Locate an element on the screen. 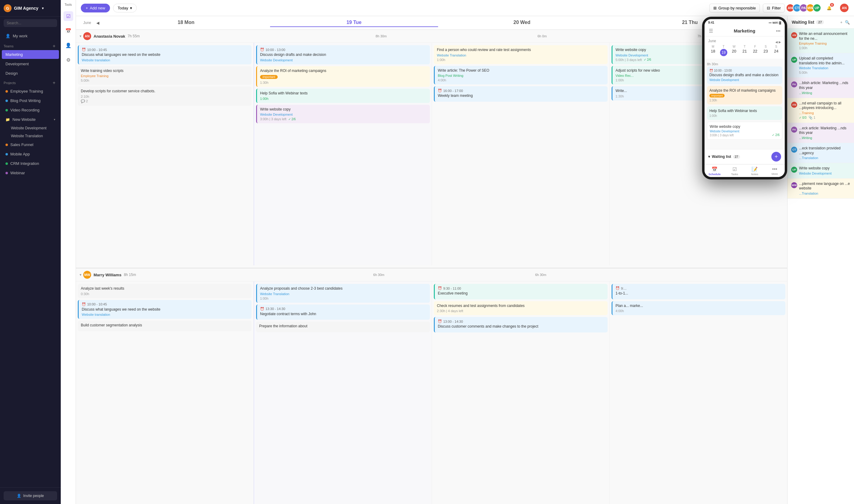 Image resolution: width=854 pixels, height=504 pixels. sidebar-item-marketing: Marketing is located at coordinates (30, 54).